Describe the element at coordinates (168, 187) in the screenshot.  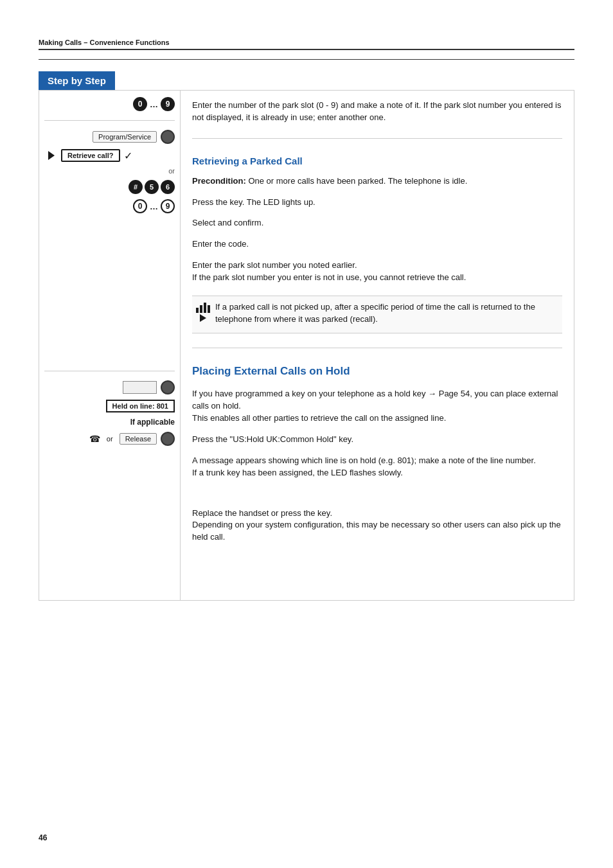
I see `six-icon: 6` at that location.